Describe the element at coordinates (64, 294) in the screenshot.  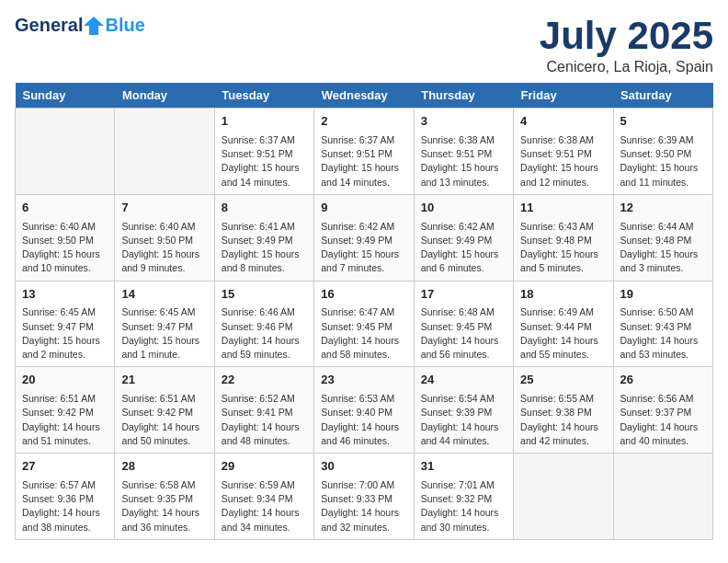
I see `day-number: 13` at that location.